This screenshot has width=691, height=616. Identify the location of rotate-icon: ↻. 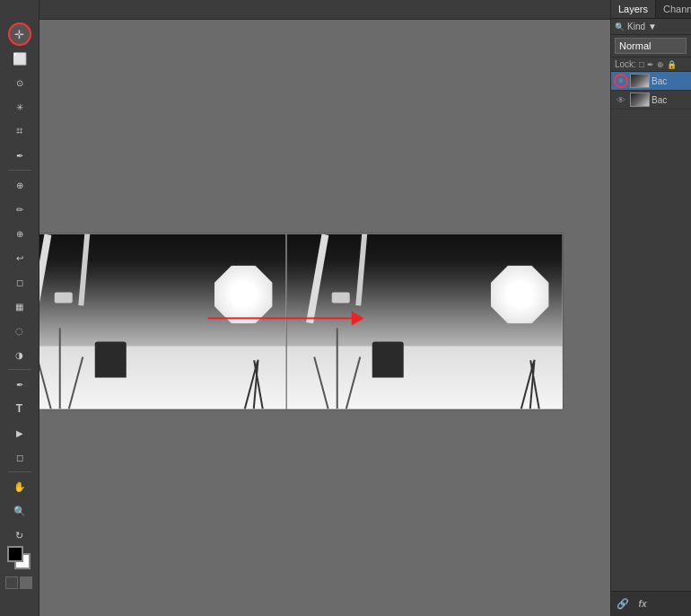
(20, 535).